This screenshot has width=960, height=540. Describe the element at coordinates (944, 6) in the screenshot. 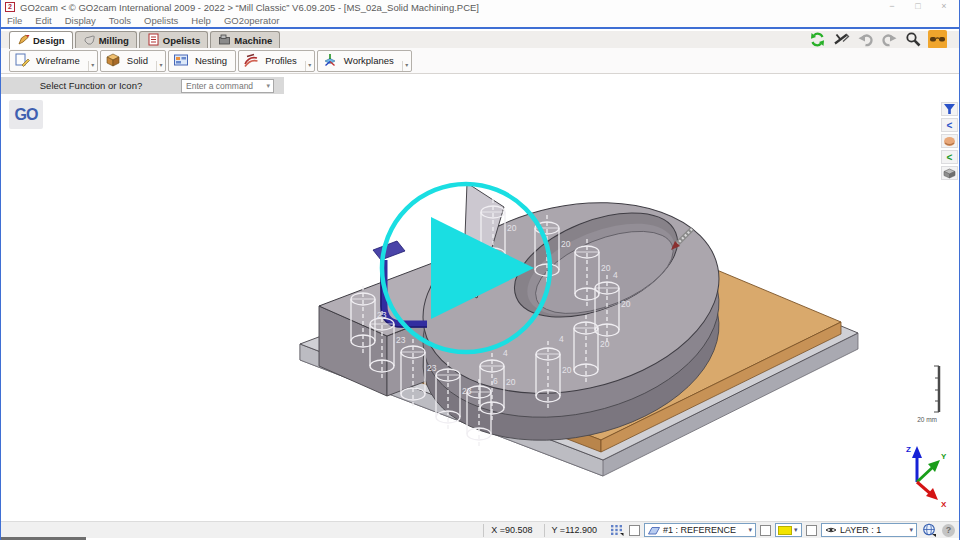

I see `close-button: ×` at that location.